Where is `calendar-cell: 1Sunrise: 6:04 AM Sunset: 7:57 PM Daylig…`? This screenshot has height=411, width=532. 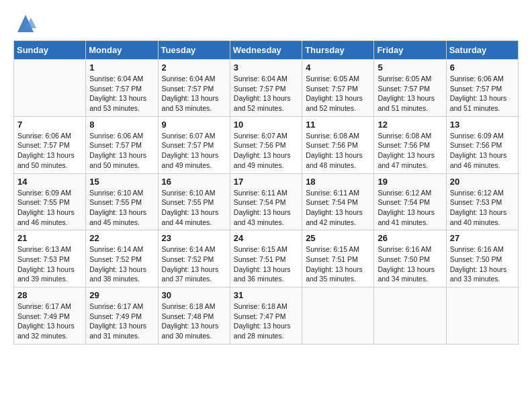 calendar-cell: 1Sunrise: 6:04 AM Sunset: 7:57 PM Daylig… is located at coordinates (122, 89).